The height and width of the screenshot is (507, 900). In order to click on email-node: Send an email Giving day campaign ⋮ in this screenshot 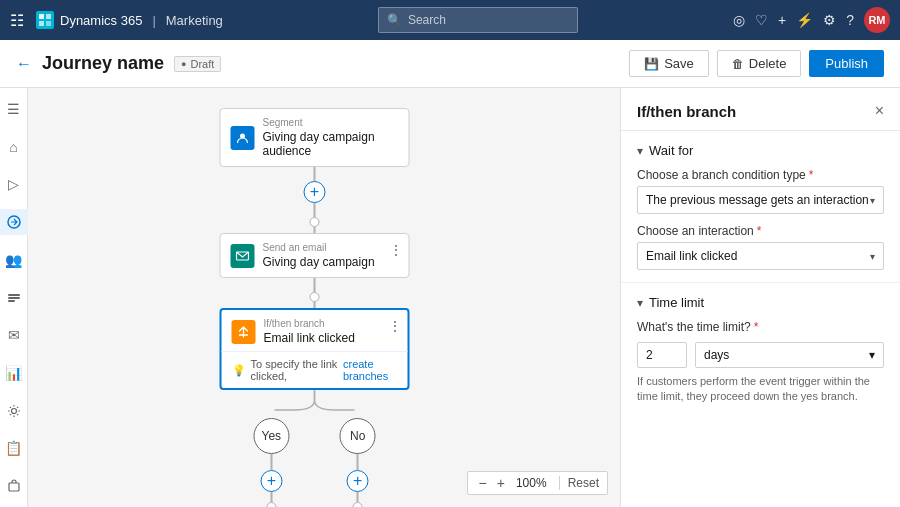, I will do `click(315, 256)`.